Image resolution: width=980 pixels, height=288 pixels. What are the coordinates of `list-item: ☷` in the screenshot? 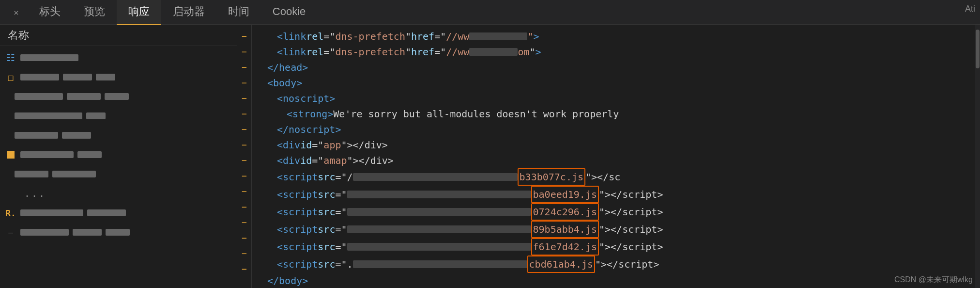 It's located at (118, 58).